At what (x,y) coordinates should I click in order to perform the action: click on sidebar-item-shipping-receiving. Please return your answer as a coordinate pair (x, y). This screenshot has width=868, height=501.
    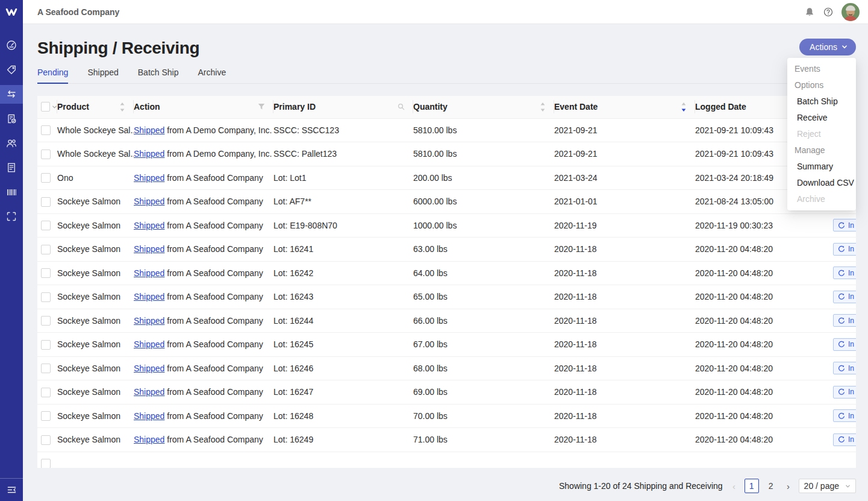
    Looking at the image, I should click on (11, 94).